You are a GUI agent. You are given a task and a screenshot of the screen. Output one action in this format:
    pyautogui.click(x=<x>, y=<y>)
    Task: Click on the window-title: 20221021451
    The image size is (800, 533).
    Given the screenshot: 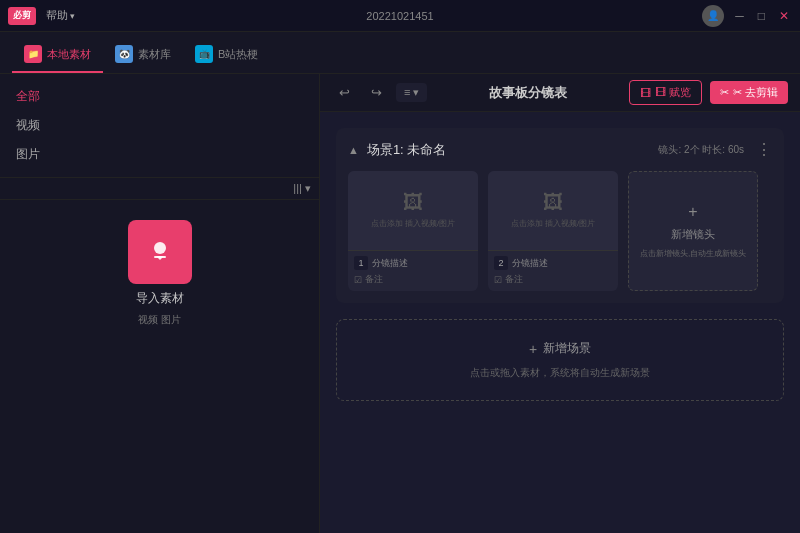 What is the action you would take?
    pyautogui.click(x=400, y=16)
    